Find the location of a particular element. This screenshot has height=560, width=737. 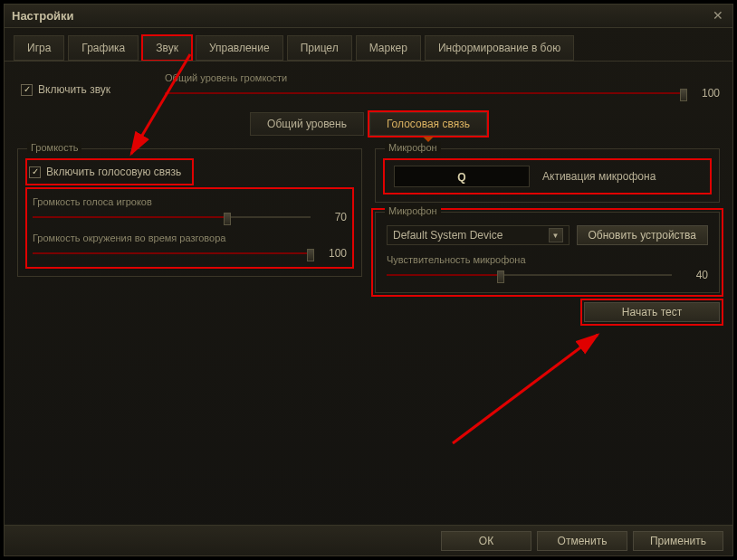

master-volume-label: Общий уровень громкости is located at coordinates (442, 78).